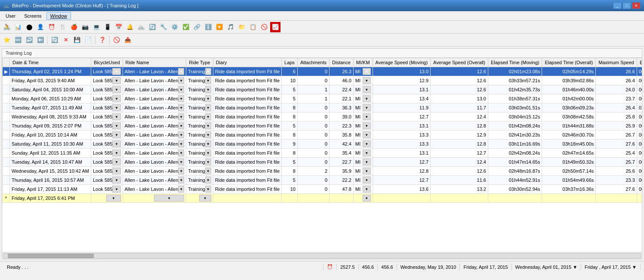 The width and height of the screenshot is (644, 280). Describe the element at coordinates (107, 198) in the screenshot. I see `row-bicycle: ▼` at that location.